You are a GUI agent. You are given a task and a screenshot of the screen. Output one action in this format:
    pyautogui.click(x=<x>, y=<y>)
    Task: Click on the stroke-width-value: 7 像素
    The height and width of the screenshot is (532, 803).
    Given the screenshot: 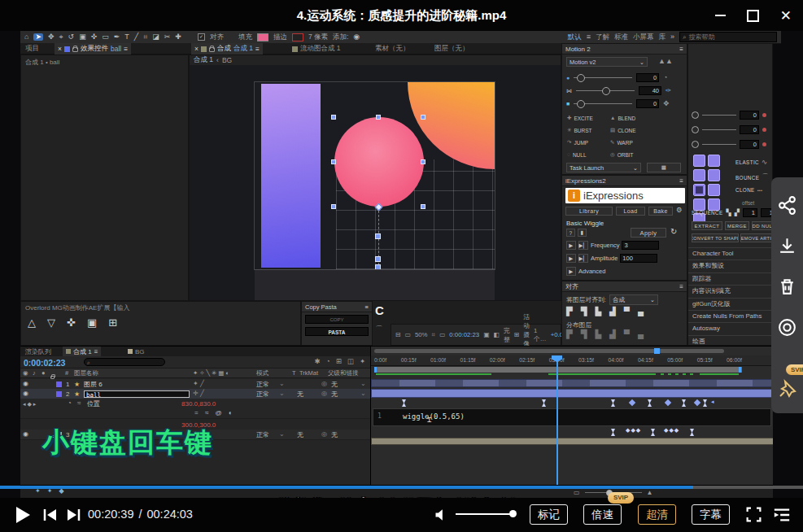 What is the action you would take?
    pyautogui.click(x=318, y=37)
    